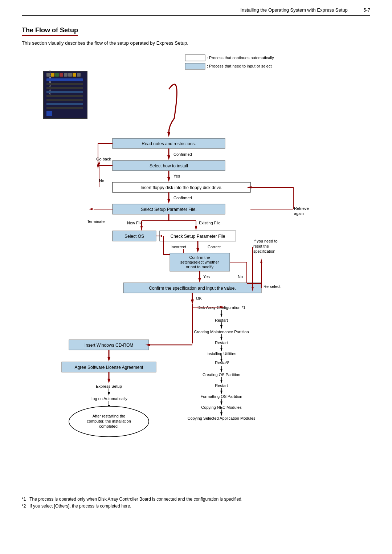  What do you see at coordinates (136, 499) in the screenshot?
I see `fn1-text: The process is operated only when Disk A…` at bounding box center [136, 499].